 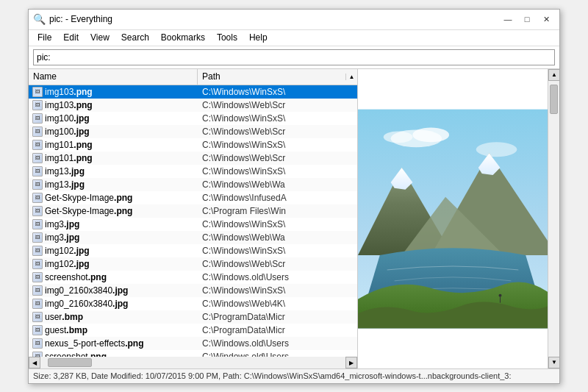 What do you see at coordinates (546, 19) in the screenshot?
I see `close-button: ✕` at bounding box center [546, 19].